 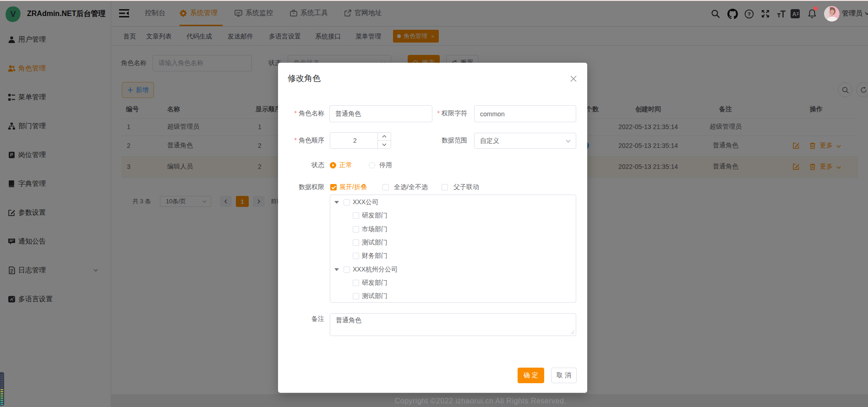 What do you see at coordinates (490, 141) in the screenshot?
I see `field-value: 自定义` at bounding box center [490, 141].